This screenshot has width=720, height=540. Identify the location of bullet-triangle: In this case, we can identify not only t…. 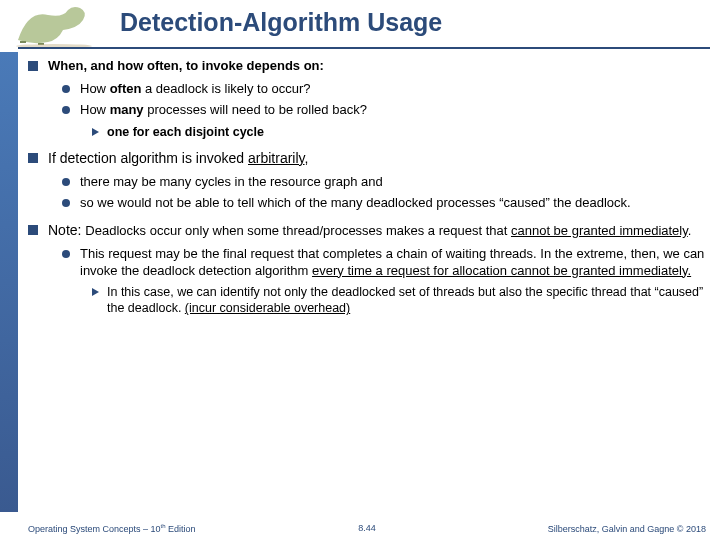
(399, 300).